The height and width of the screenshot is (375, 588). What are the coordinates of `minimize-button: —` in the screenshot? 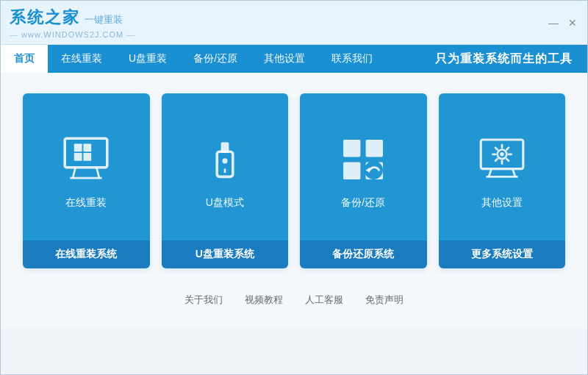 It's located at (553, 23).